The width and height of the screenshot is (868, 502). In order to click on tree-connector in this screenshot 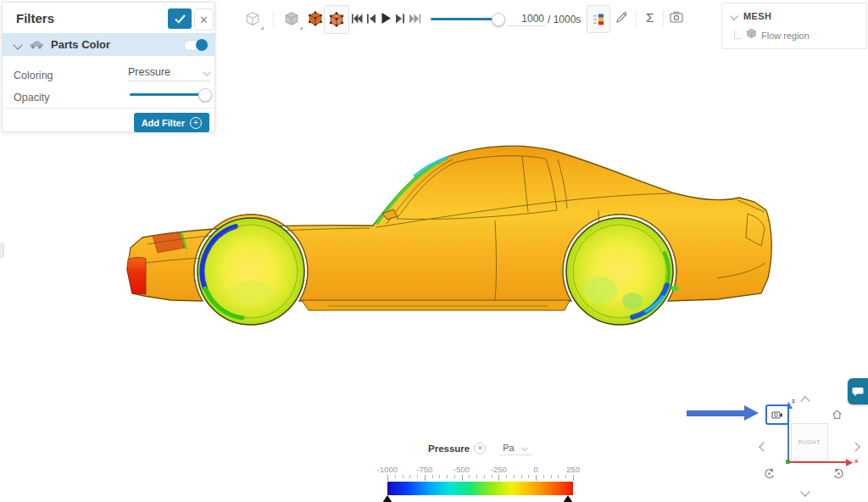, I will do `click(737, 35)`.